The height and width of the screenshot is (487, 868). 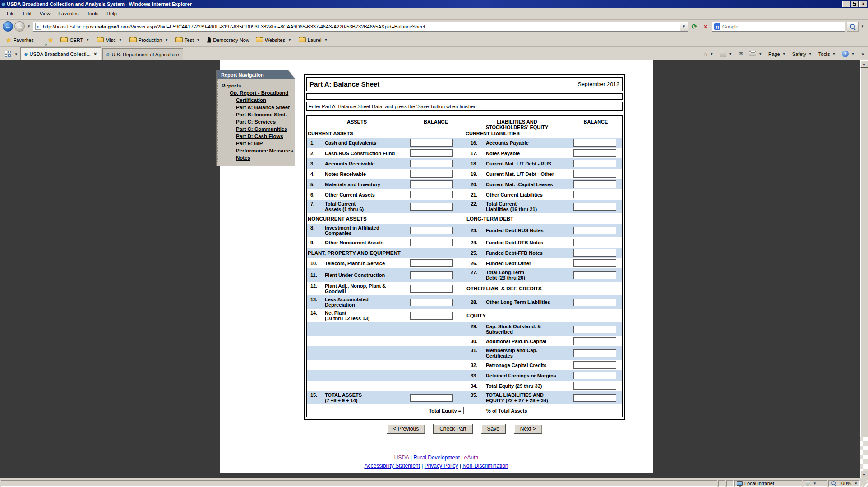 What do you see at coordinates (392, 466) in the screenshot?
I see `footer-link-accessibility-statement: Accessibility Statement` at bounding box center [392, 466].